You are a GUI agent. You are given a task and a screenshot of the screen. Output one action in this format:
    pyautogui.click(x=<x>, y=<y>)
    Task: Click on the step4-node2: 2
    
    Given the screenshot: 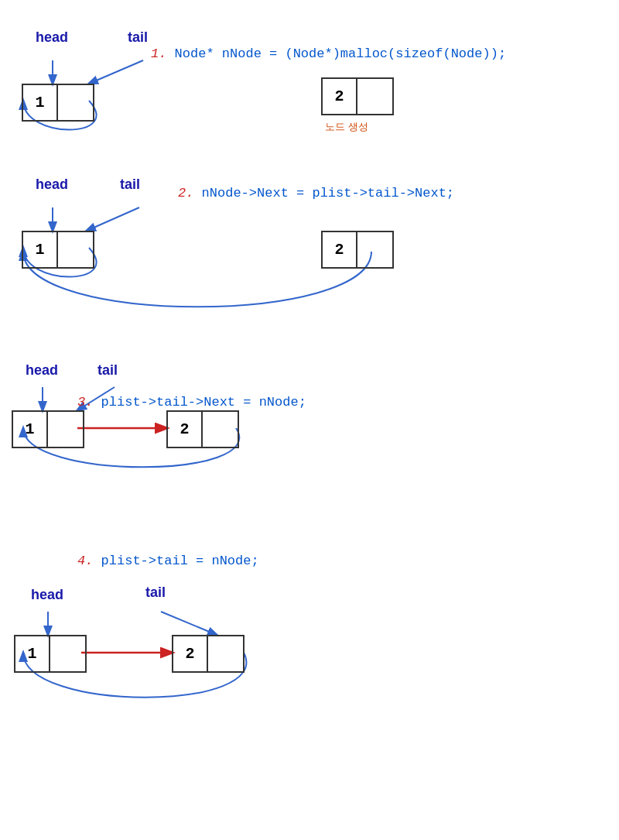 What is the action you would take?
    pyautogui.click(x=208, y=653)
    